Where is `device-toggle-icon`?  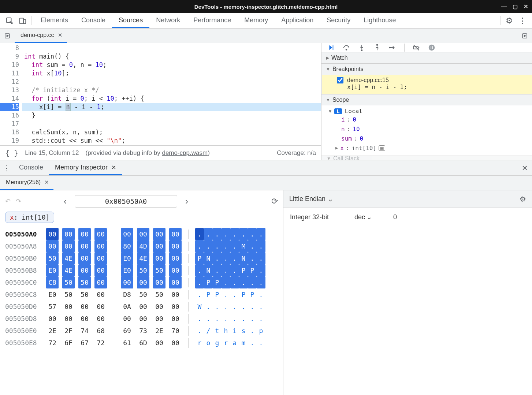 device-toggle-icon is located at coordinates (23, 21).